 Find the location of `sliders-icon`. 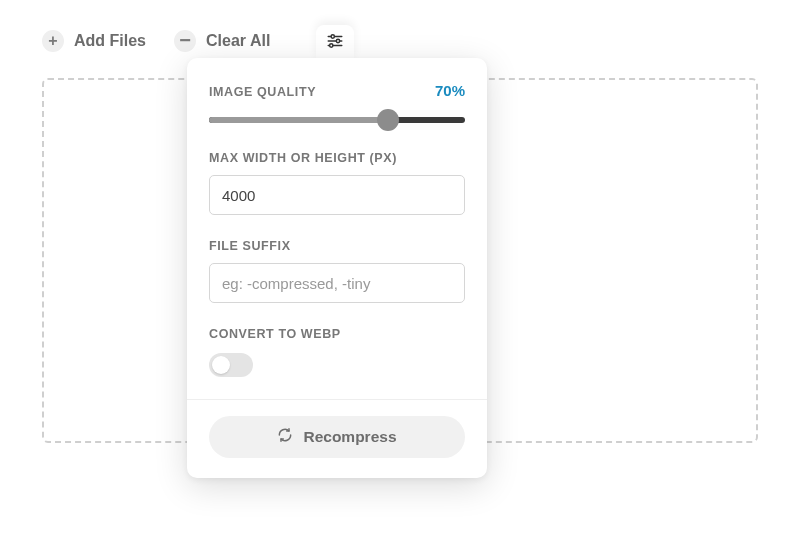

sliders-icon is located at coordinates (335, 43).